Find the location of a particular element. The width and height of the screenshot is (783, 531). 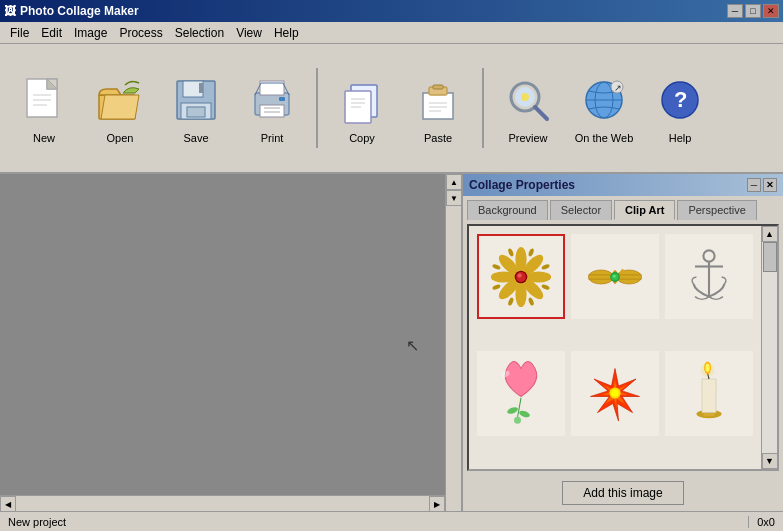

panel-close-button: ✕ is located at coordinates (770, 185).